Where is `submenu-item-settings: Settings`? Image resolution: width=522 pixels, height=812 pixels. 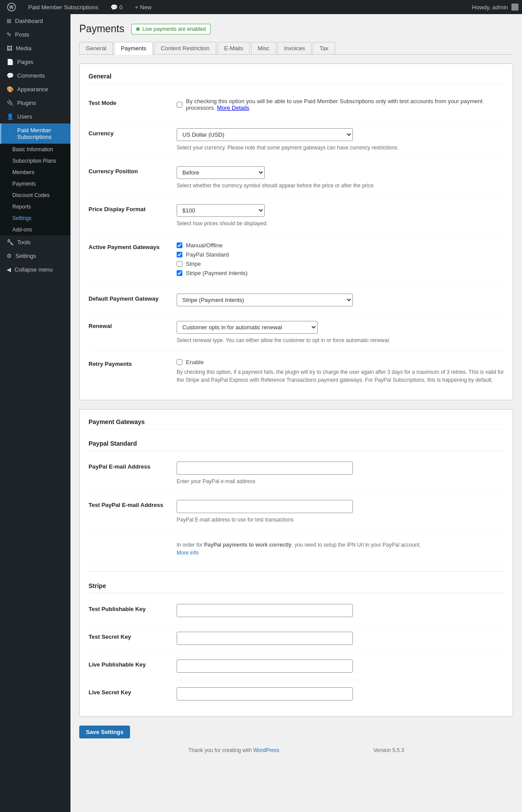
submenu-item-settings: Settings is located at coordinates (35, 218).